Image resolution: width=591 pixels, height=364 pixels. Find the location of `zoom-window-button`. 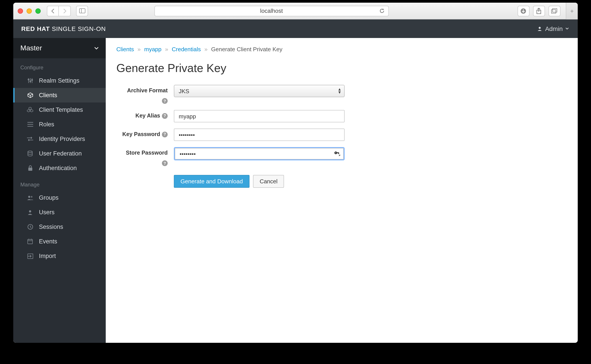

zoom-window-button is located at coordinates (38, 11).